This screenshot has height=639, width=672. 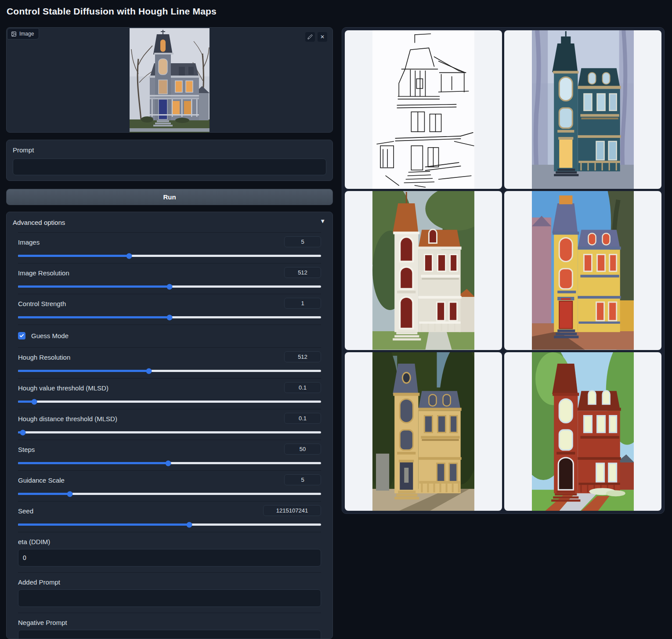 I want to click on slider-hough-resolution: Hough Resolution 512, so click(x=170, y=363).